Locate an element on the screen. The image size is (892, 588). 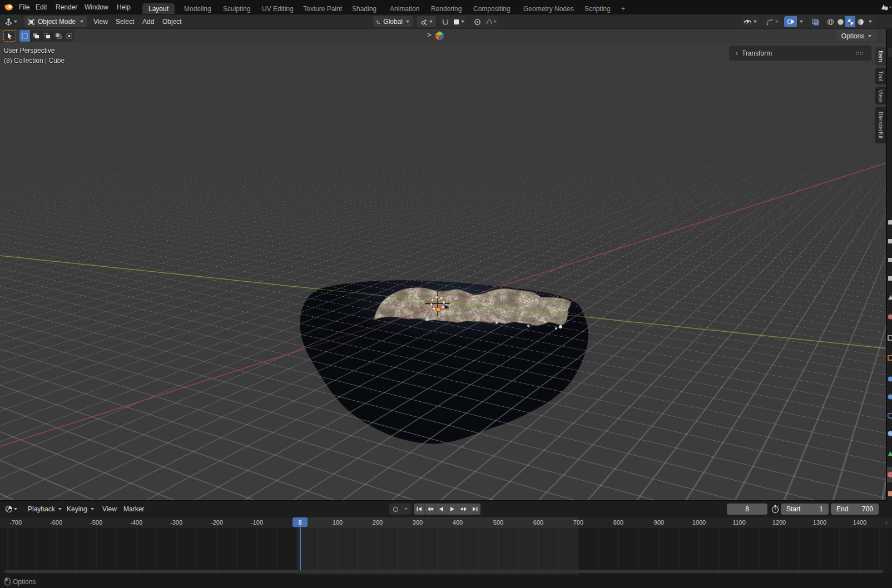
editor-timeline-icon is located at coordinates (9, 509).